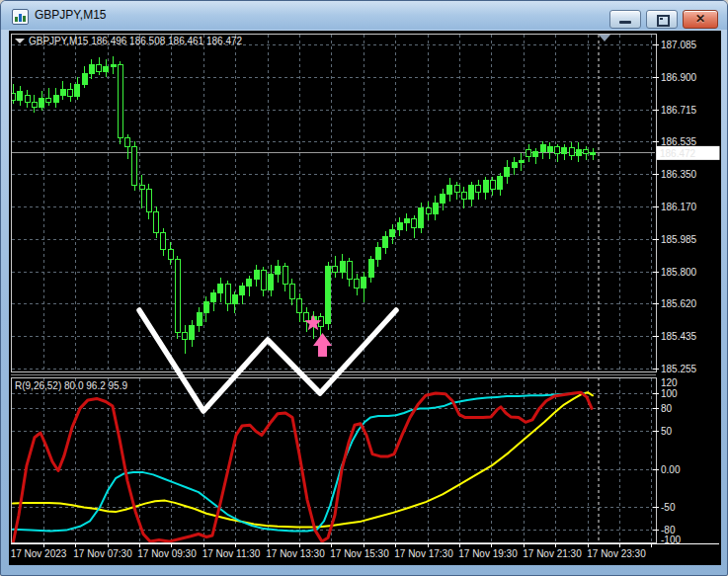 The image size is (728, 576). Describe the element at coordinates (678, 154) in the screenshot. I see `current-price-label: 186.472` at that location.